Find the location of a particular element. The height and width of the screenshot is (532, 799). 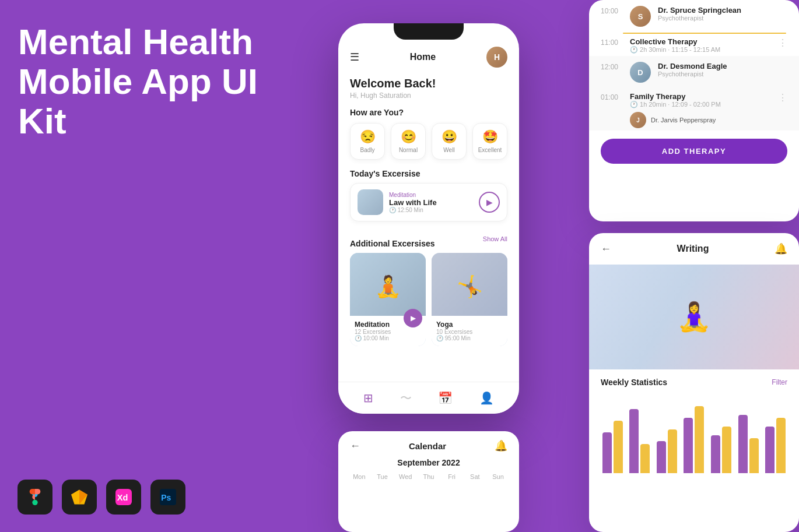

doc-name-spruce: Dr. Spruce Springclean is located at coordinates (723, 10).